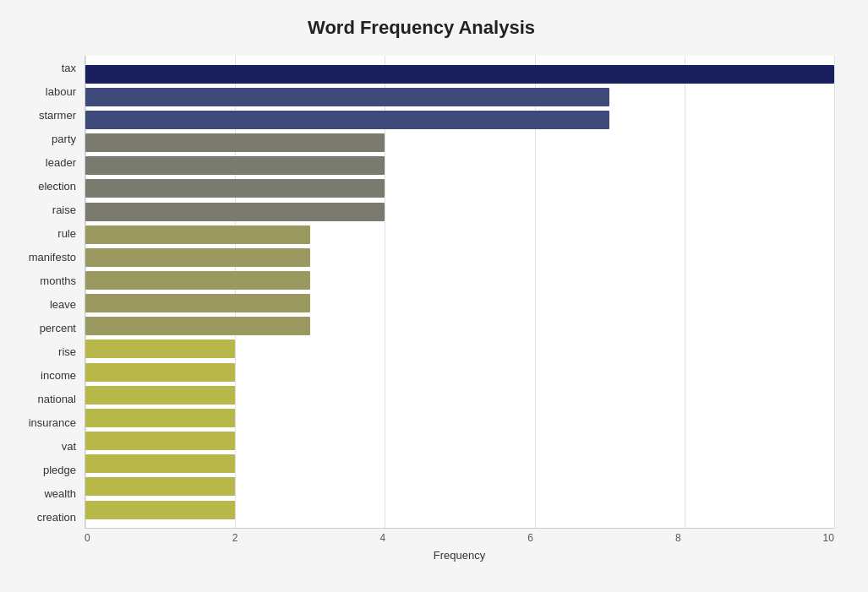 This screenshot has height=592, width=868. What do you see at coordinates (460, 556) in the screenshot?
I see `x-axis-label: Frequency` at bounding box center [460, 556].